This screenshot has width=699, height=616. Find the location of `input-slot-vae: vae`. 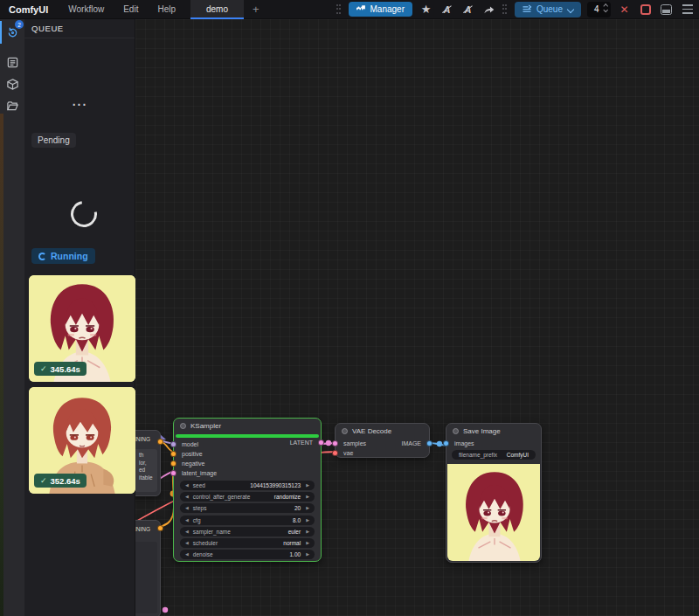

input-slot-vae: vae is located at coordinates (383, 453).